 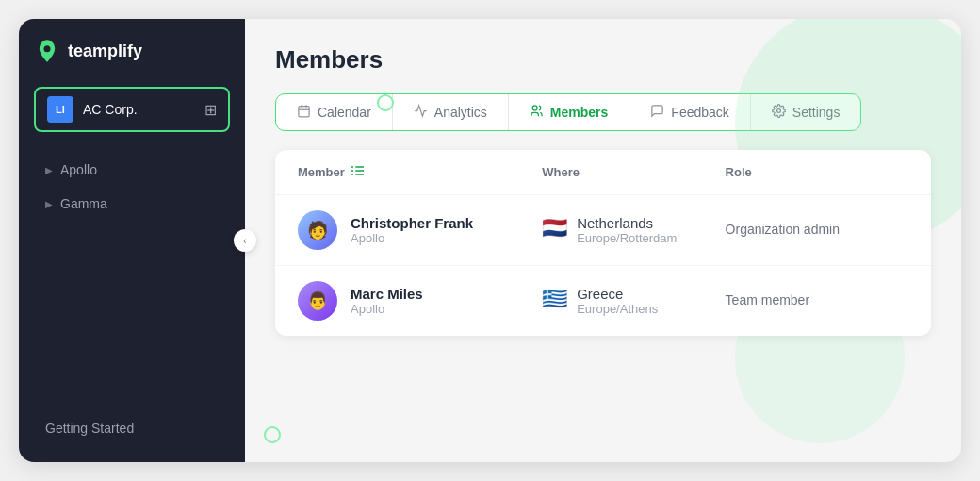 I want to click on workspace-info: LI AC Corp., so click(x=92, y=109).